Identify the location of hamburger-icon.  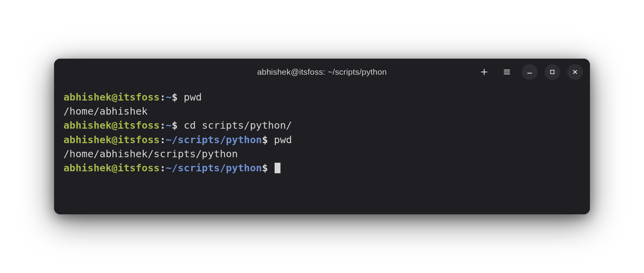
(507, 72).